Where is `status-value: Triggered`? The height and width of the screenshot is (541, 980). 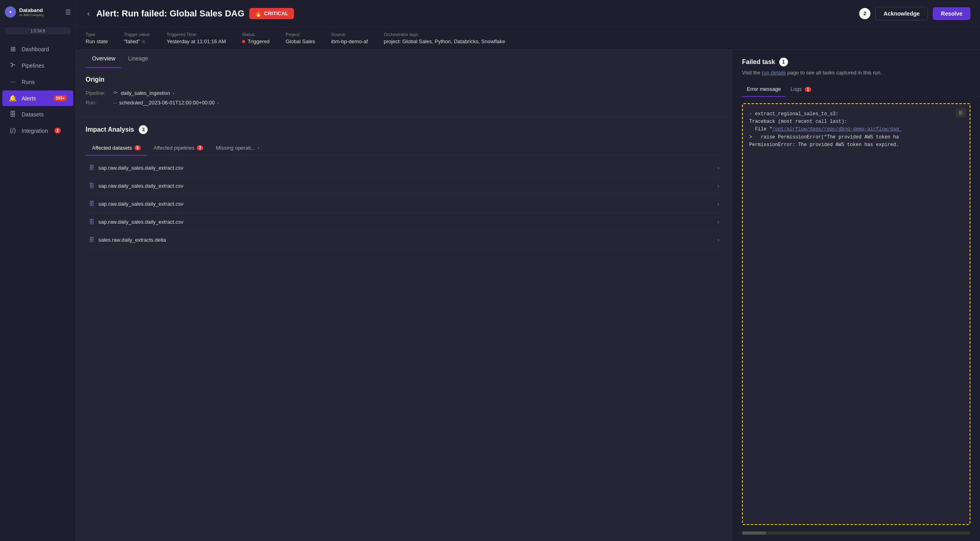
status-value: Triggered is located at coordinates (256, 42).